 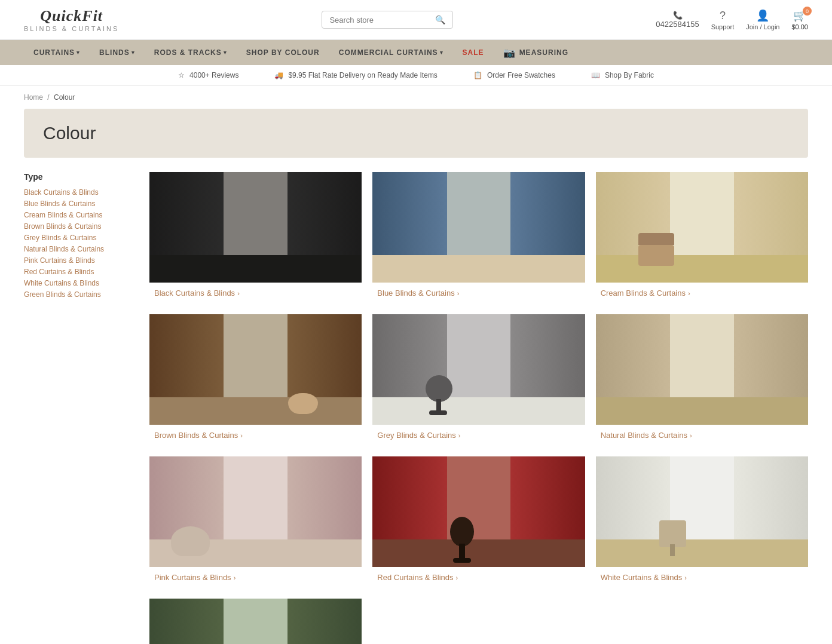 I want to click on benefit-text: Order Free Swatches, so click(x=521, y=75).